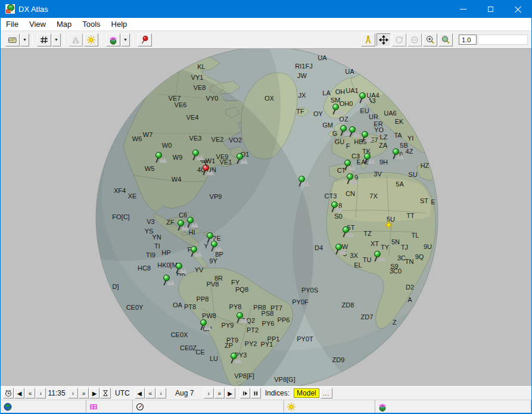 The height and width of the screenshot is (414, 532). What do you see at coordinates (468, 39) in the screenshot?
I see `zoom-value-input: 1.0` at bounding box center [468, 39].